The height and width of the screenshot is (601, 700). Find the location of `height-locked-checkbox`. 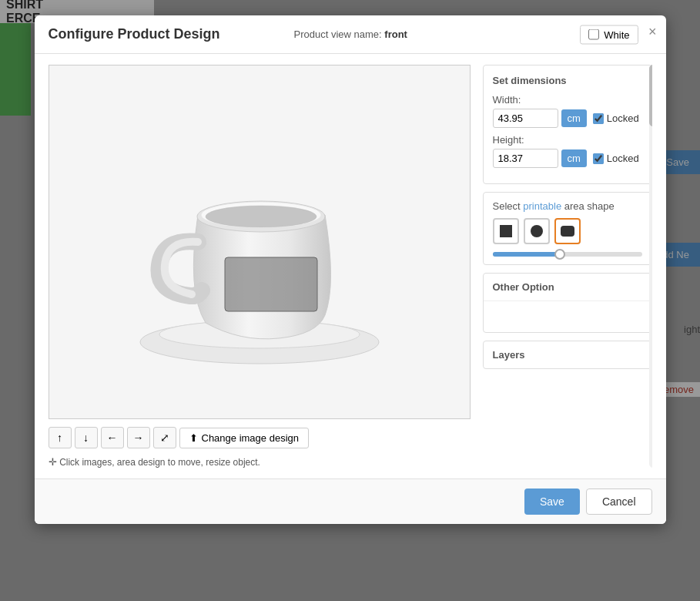

height-locked-checkbox is located at coordinates (598, 159).